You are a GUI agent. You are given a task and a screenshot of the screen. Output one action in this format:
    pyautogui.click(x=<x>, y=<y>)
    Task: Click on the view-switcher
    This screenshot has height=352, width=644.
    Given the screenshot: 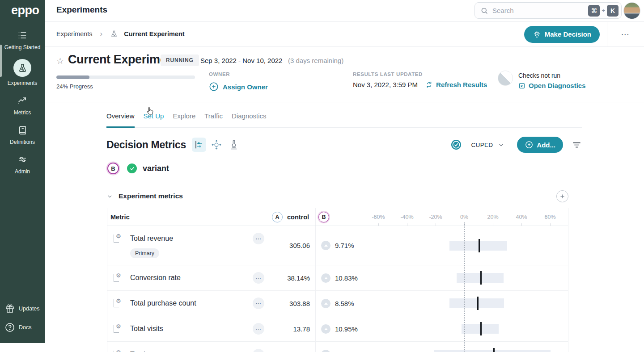 What is the action you would take?
    pyautogui.click(x=216, y=145)
    